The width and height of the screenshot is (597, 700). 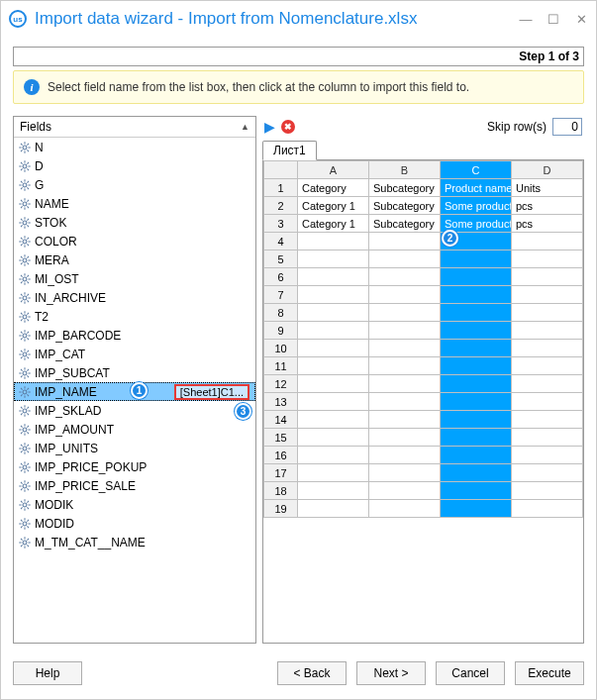 I want to click on grid-cell: Units, so click(x=547, y=188).